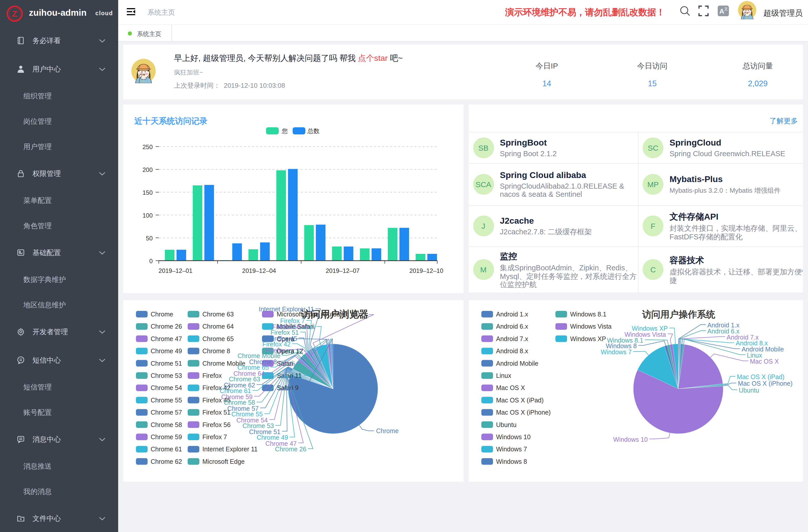 The image size is (808, 532). Describe the element at coordinates (259, 271) in the screenshot. I see `svg-text: 2019–12–04` at that location.